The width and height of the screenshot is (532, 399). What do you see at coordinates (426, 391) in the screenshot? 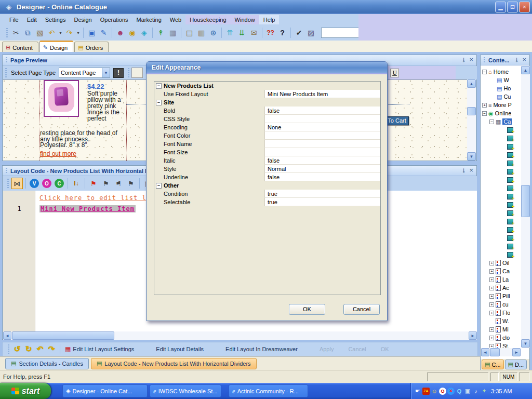
I see `tray-zonealarm-icon: ZA` at bounding box center [426, 391].